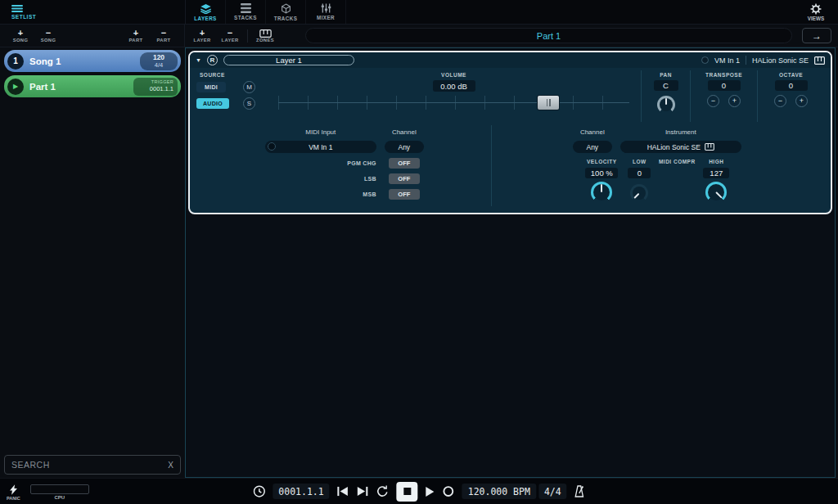 This screenshot has width=838, height=504. I want to click on timesig-display: 4/4, so click(553, 491).